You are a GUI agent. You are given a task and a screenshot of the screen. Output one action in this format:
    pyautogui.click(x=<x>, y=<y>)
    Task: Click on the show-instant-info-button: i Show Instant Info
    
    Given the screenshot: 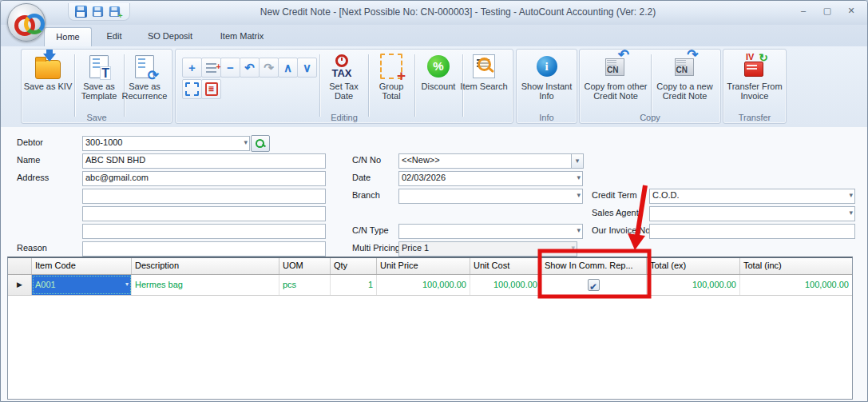 What is the action you would take?
    pyautogui.click(x=546, y=82)
    